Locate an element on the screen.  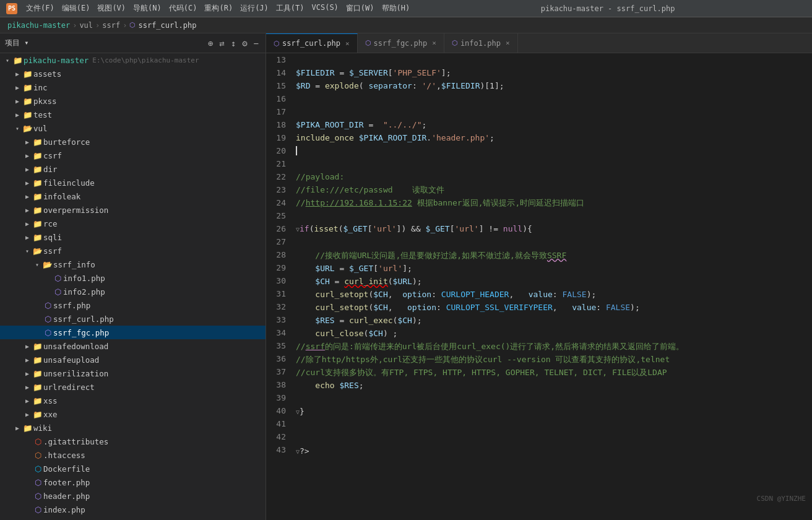
breadcrumb-file: ssrf_curl.php is located at coordinates (167, 25).